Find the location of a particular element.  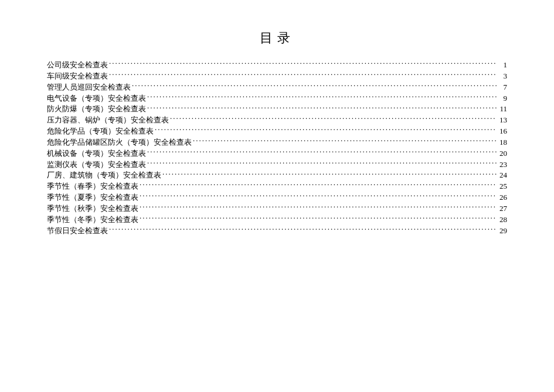

toc-item-page: 3 is located at coordinates (502, 76).